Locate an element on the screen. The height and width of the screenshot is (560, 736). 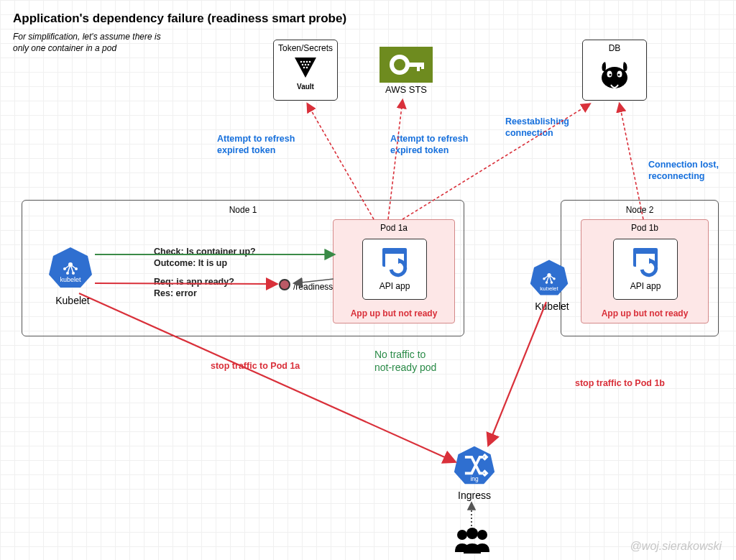
readiness-endpoint-dot is located at coordinates (285, 285).